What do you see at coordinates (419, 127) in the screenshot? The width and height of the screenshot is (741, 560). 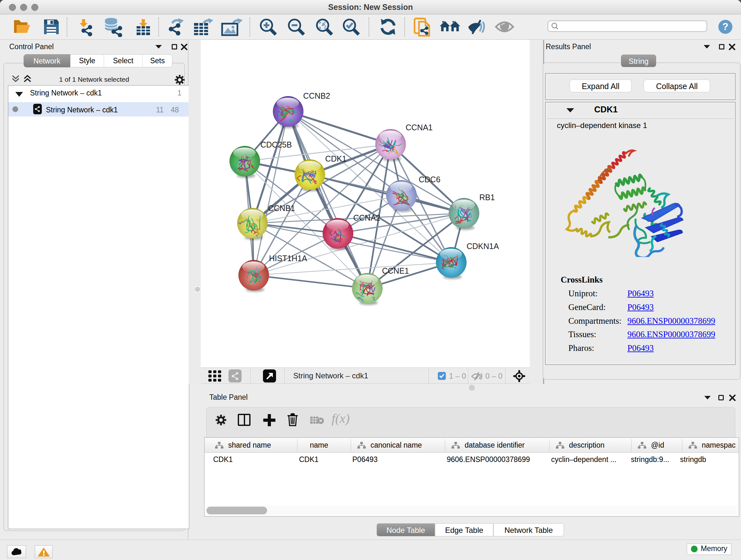 I see `svg-text: CCNA1` at bounding box center [419, 127].